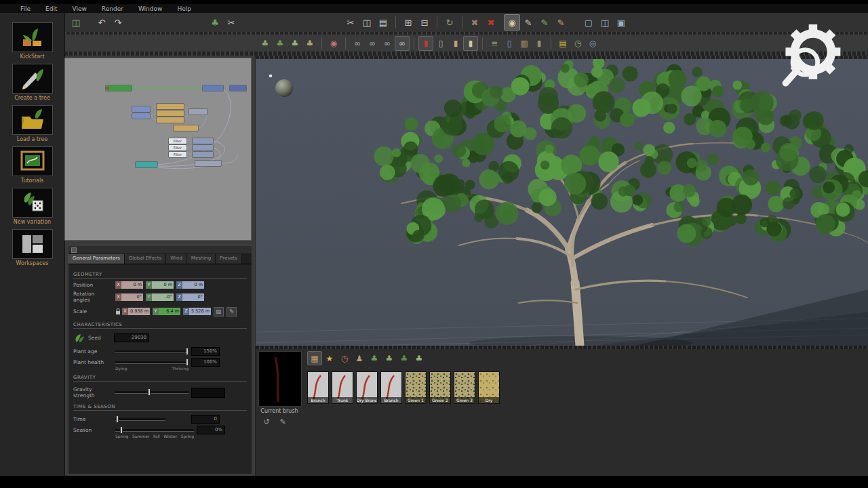  What do you see at coordinates (359, 358) in the screenshot?
I see `figure-icon: ♟` at bounding box center [359, 358].